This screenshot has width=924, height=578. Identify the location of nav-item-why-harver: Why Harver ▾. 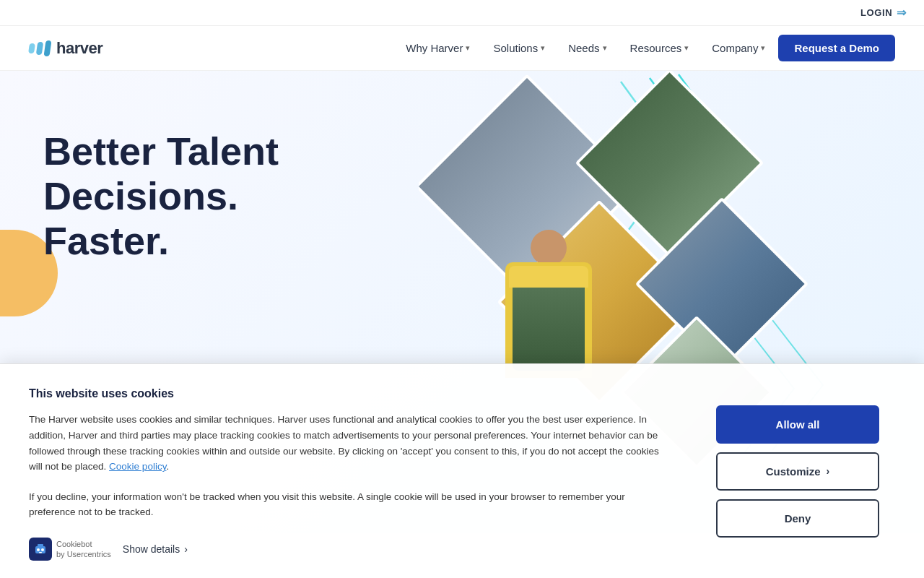
(437, 48).